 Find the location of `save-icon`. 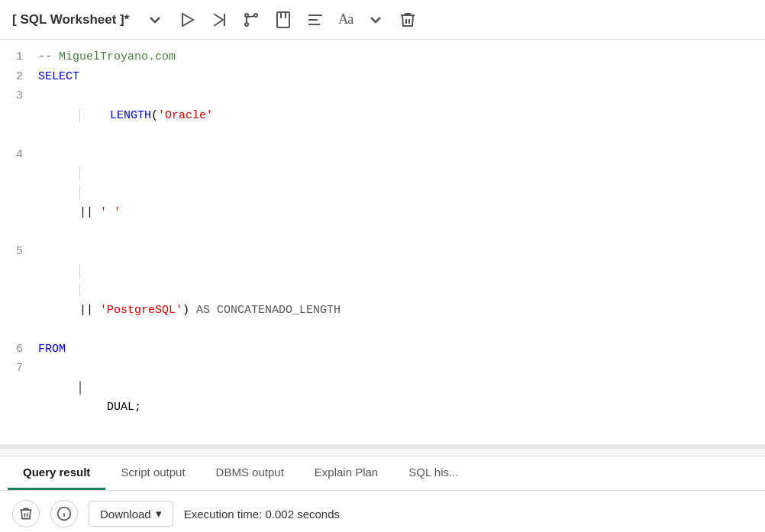

save-icon is located at coordinates (283, 20).